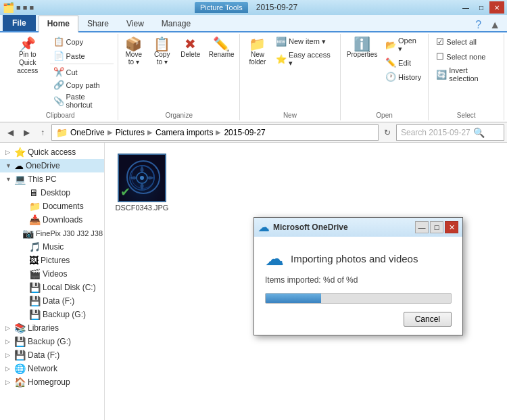 The image size is (507, 420). Describe the element at coordinates (35, 247) in the screenshot. I see `music-icon: 🎵` at that location.